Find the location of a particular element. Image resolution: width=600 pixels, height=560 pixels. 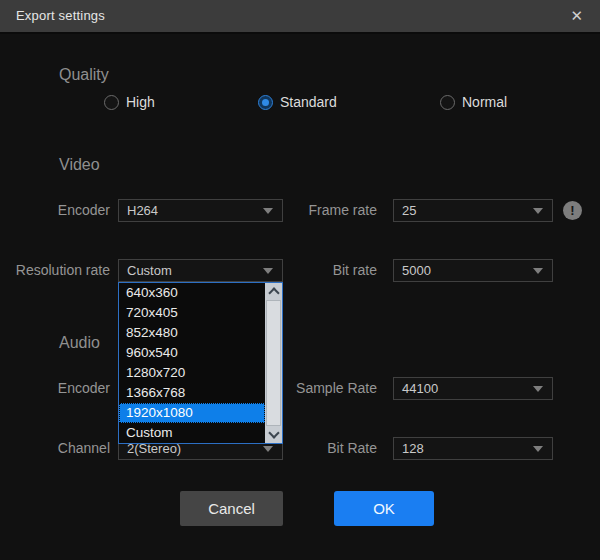

scroll-down-icon is located at coordinates (274, 434).